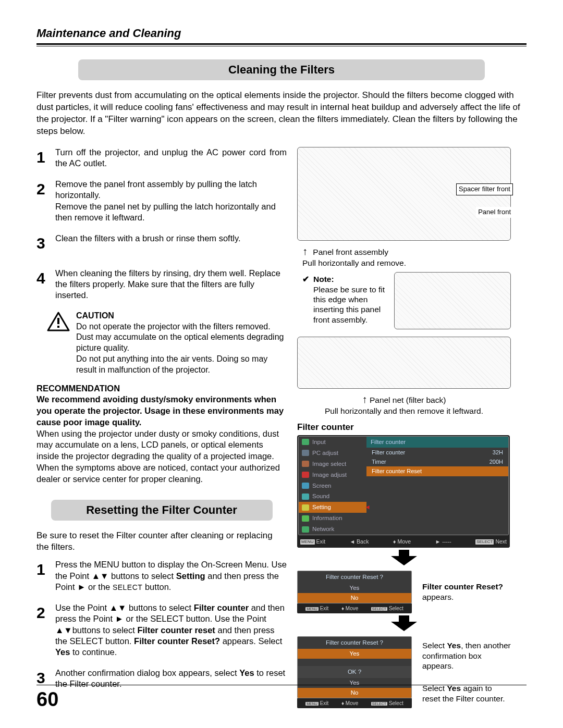  Describe the element at coordinates (282, 70) in the screenshot. I see `section-bar-cleaning: Cleaning the Filters` at that location.